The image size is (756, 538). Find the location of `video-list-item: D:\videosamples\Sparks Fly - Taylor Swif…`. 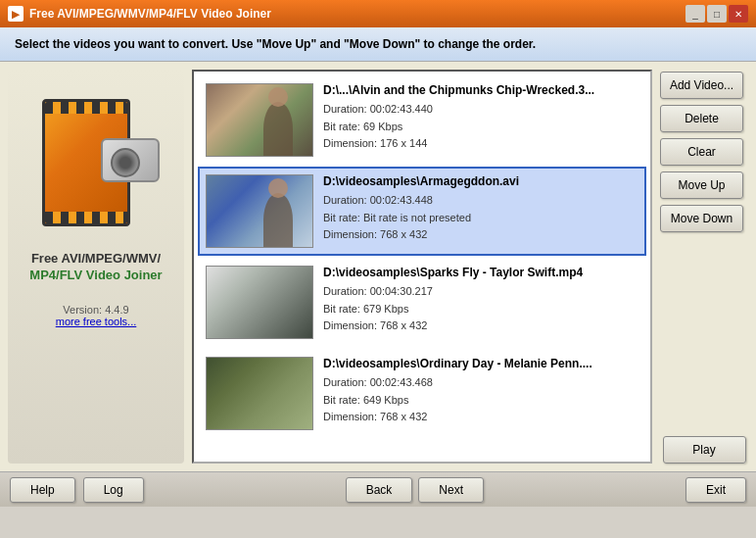

video-list-item: D:\videosamples\Sparks Fly - Taylor Swif… is located at coordinates (422, 302).